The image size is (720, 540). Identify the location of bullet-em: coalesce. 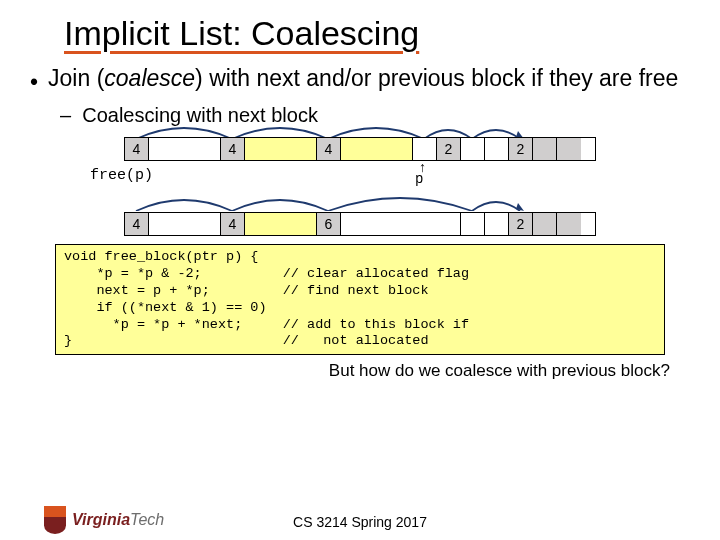
(150, 78).